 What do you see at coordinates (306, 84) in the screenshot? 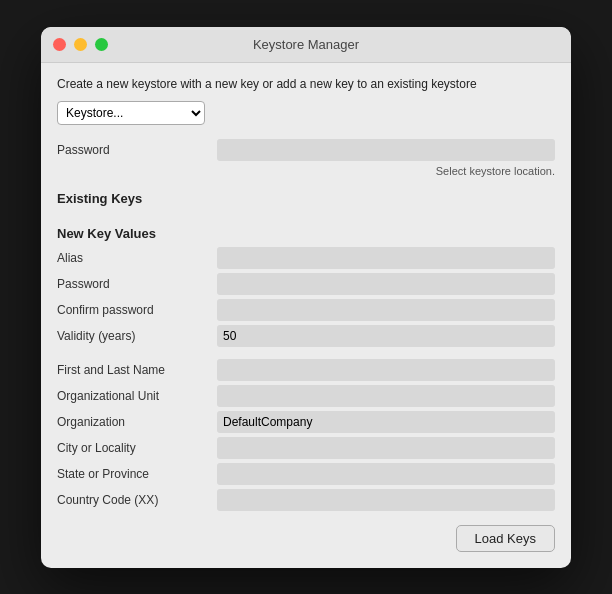
I see `subtitle-text: Create a new keystore with a new key or …` at bounding box center [306, 84].